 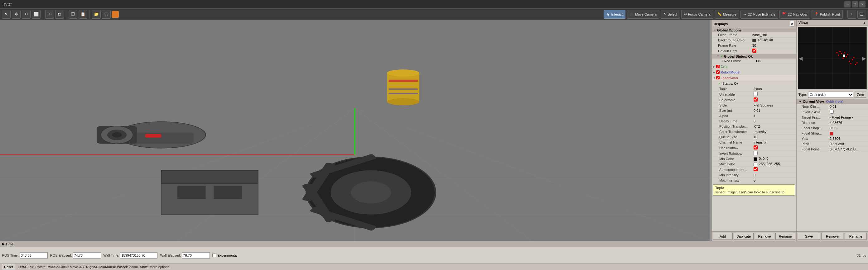 I want to click on views-expand-btn: ▲, so click(x=864, y=23).